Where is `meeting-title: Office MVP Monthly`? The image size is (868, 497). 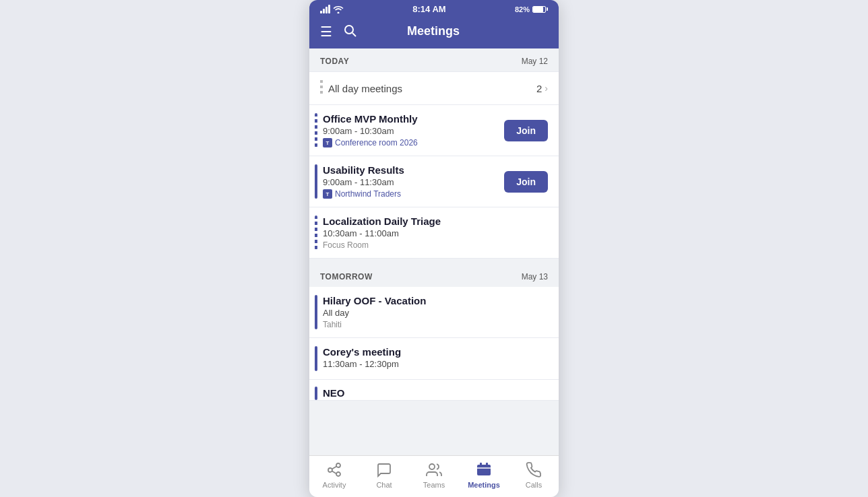 meeting-title: Office MVP Monthly is located at coordinates (411, 119).